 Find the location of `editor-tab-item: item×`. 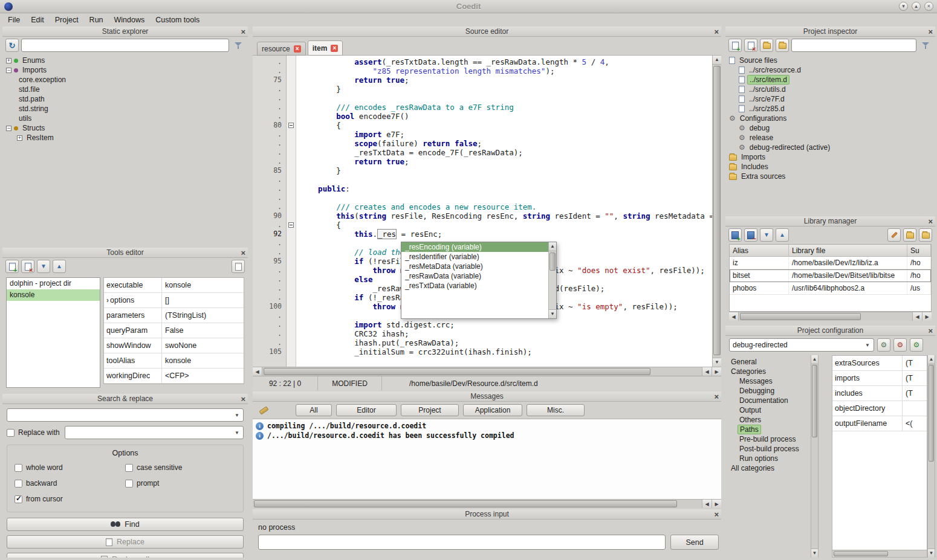

editor-tab-item: item× is located at coordinates (325, 48).